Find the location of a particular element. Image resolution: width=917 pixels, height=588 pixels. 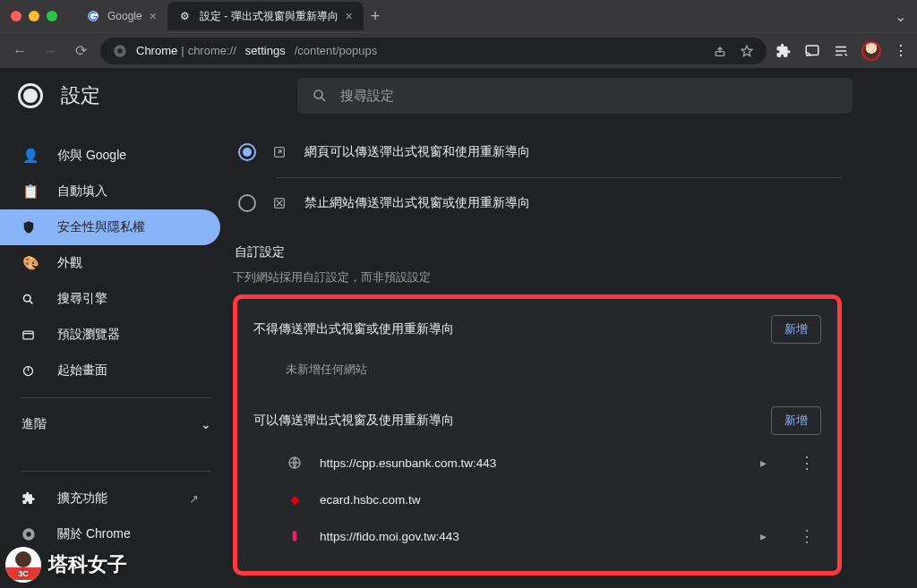

watermark-text: 塔科女子 is located at coordinates (88, 565).